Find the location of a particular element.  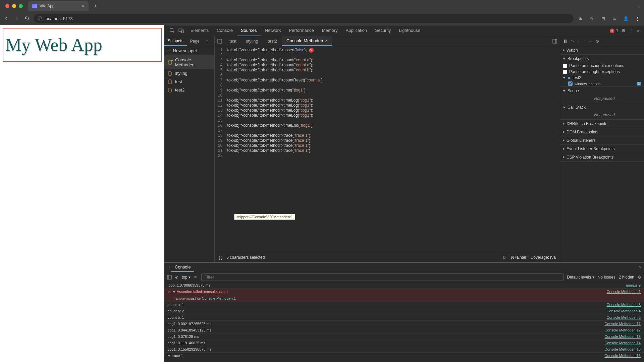

source-link: Console Methoden:12 is located at coordinates (623, 330).